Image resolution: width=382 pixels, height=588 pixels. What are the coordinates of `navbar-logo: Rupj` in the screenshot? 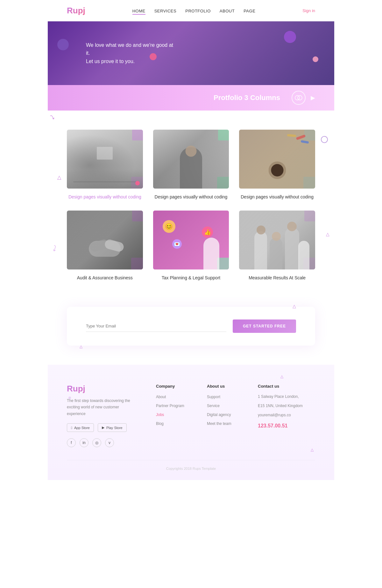 It's located at (76, 11).